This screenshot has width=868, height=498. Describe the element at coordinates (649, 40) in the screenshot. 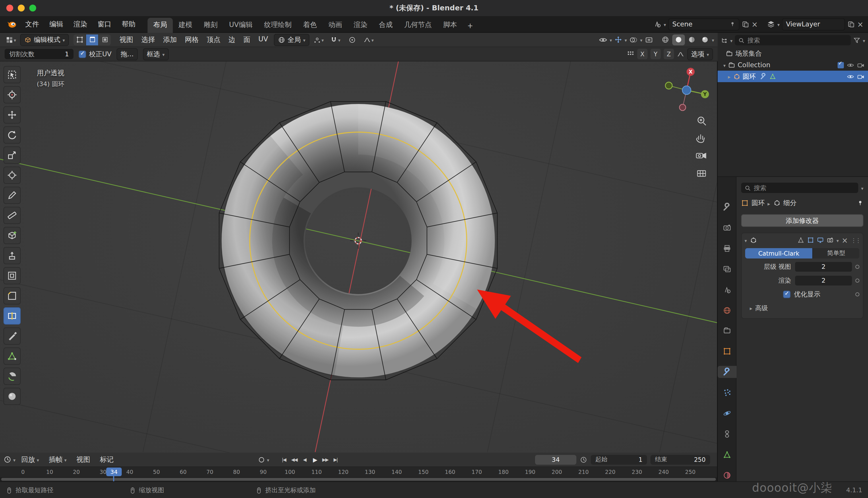

I see `xray-toggle-icon` at that location.